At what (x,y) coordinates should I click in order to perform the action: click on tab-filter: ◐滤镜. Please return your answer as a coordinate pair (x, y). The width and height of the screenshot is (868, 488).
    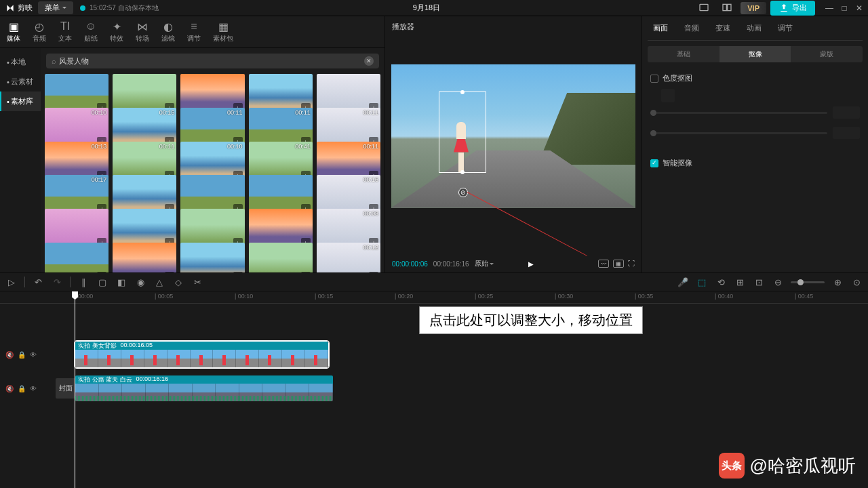
    Looking at the image, I should click on (168, 32).